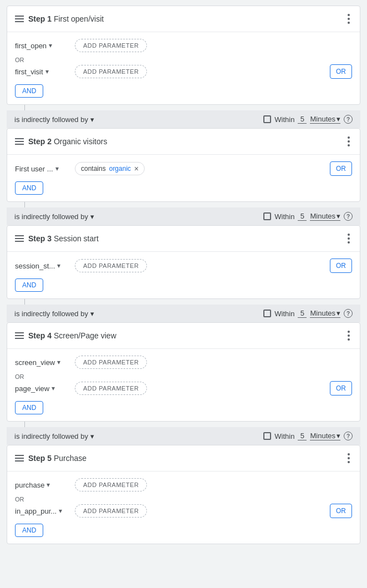  Describe the element at coordinates (43, 266) in the screenshot. I see `event-dropdown-session: session_st... ▾` at that location.